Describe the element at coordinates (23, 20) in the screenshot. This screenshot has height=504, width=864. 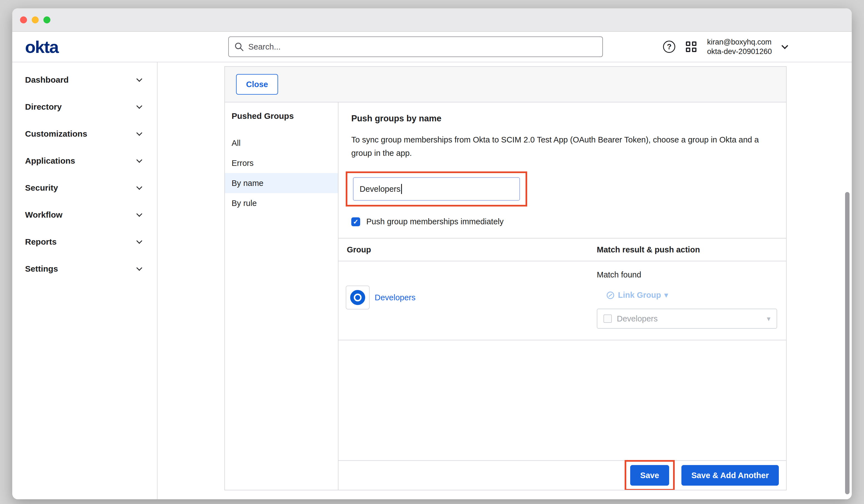
I see `close-window-button` at that location.